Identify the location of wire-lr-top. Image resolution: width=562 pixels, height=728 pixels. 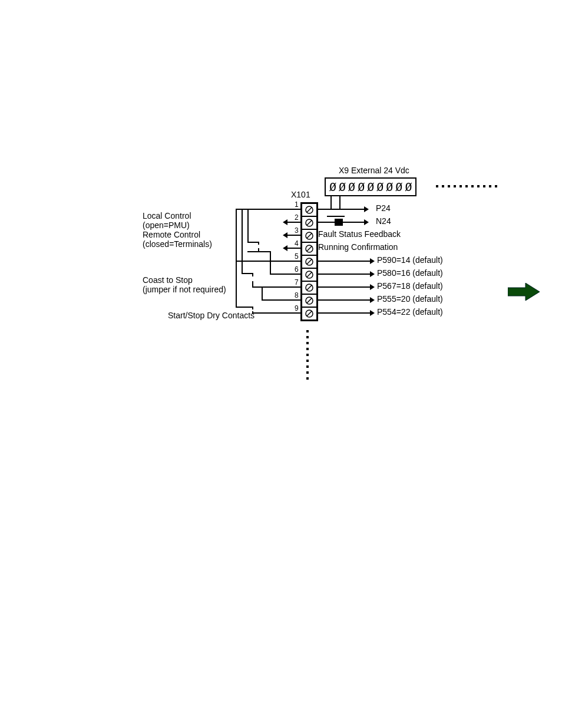
(253, 242).